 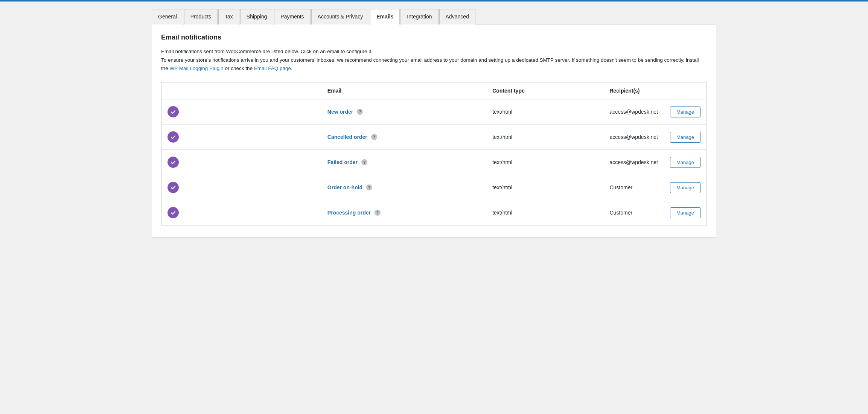 I want to click on table-row: Order on-hold?text/htmlCustomerManage, so click(x=434, y=187).